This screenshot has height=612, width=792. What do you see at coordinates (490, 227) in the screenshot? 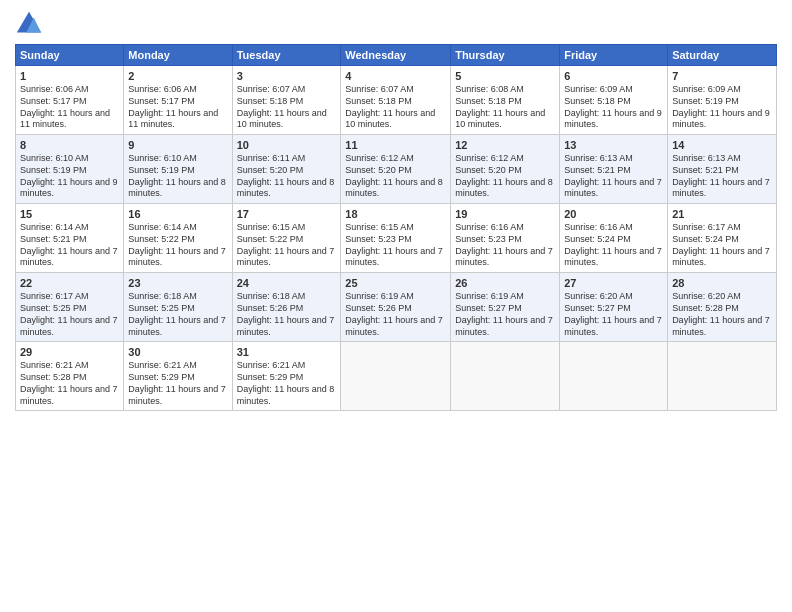
I see `sunrise-text: Sunrise: 6:16 AM` at bounding box center [490, 227].